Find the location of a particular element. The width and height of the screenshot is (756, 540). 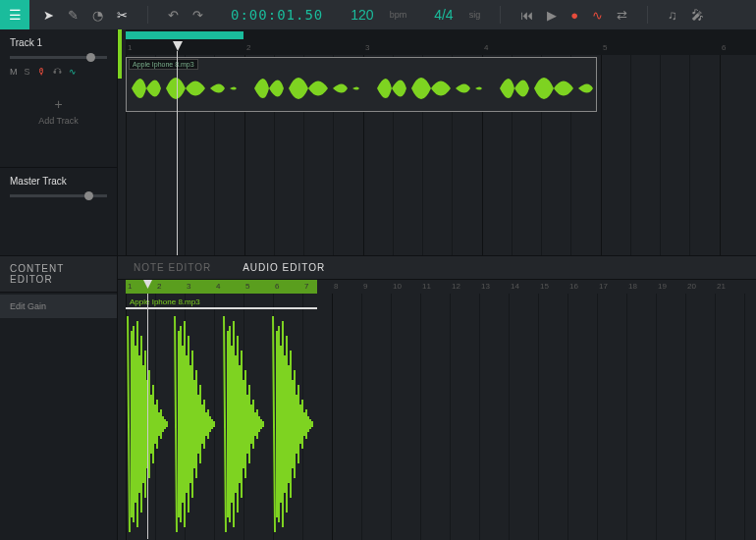

ruler-tick: 14 is located at coordinates (514, 287).